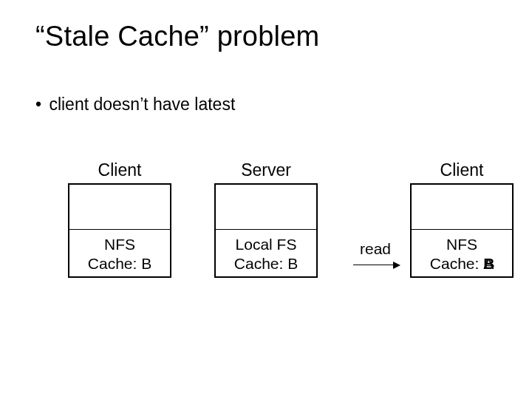  Describe the element at coordinates (376, 265) in the screenshot. I see `arrow-read` at that location.